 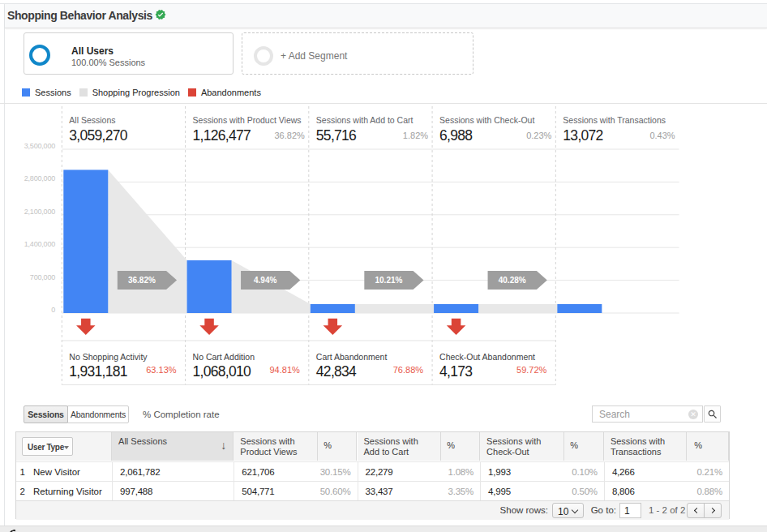 I want to click on bottom-page-strip, so click(x=384, y=529).